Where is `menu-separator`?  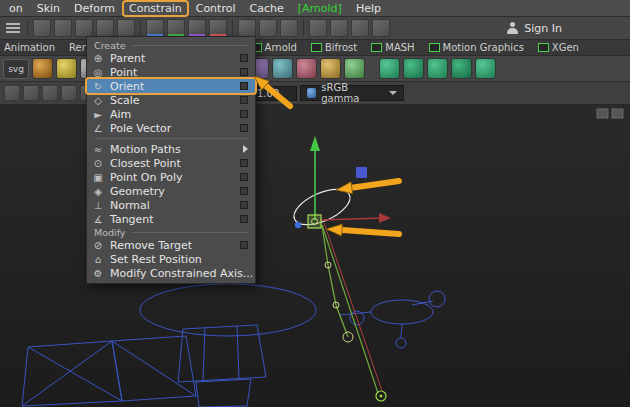
menu-separator is located at coordinates (171, 138).